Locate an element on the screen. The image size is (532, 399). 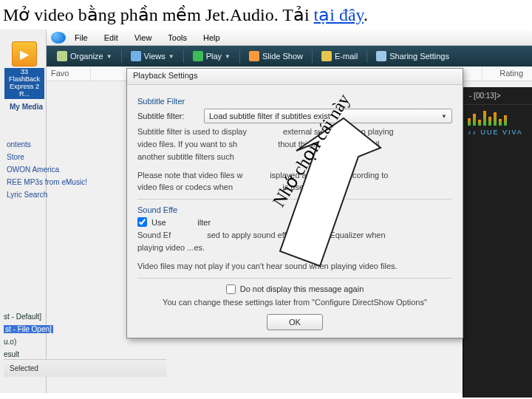
sidebar-item: REE MP3s from eMusic! is located at coordinates (47, 182).